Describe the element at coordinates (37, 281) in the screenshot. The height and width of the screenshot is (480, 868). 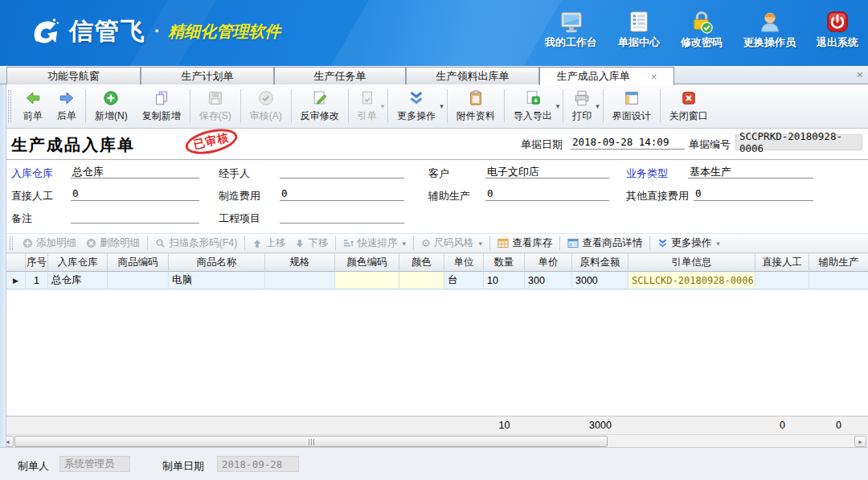
I see `cell-seq: 1` at that location.